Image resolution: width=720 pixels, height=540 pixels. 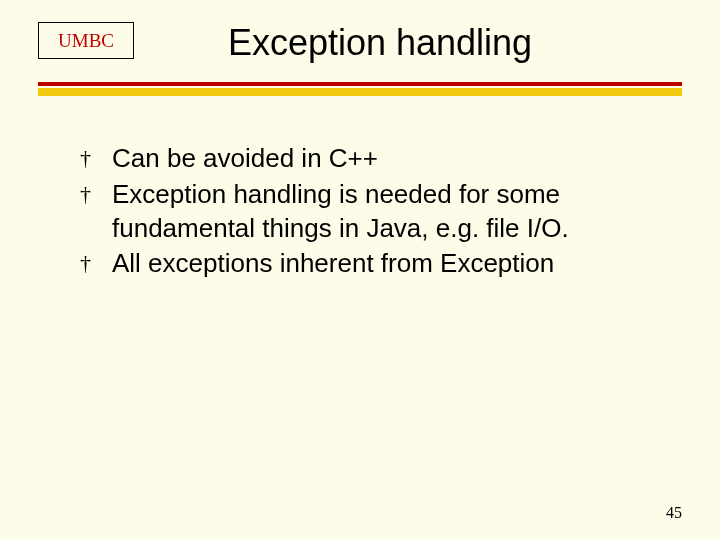 I want to click on list-item: † Exception handling is needed for some …, so click(x=360, y=212).